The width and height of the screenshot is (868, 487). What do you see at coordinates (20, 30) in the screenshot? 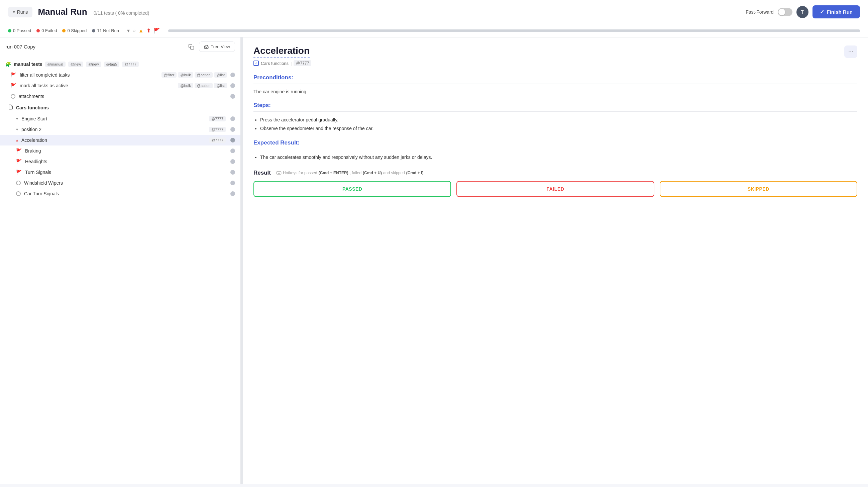
I see `passed-status: 0 Passed` at bounding box center [20, 30].